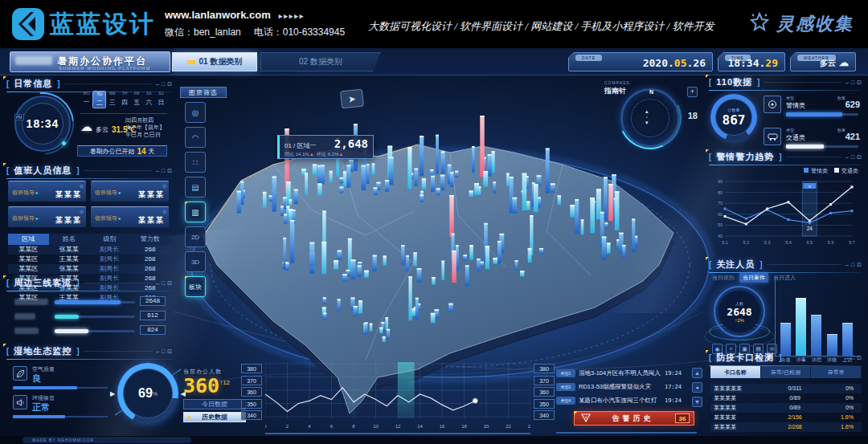 The image size is (868, 444). I want to click on inspiration-collect: 灵感收集, so click(801, 24).